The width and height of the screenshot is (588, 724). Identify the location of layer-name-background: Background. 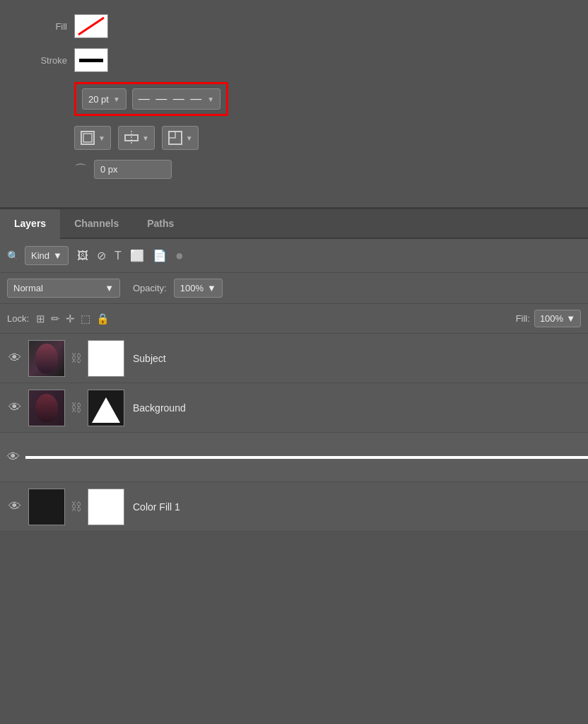
(160, 408).